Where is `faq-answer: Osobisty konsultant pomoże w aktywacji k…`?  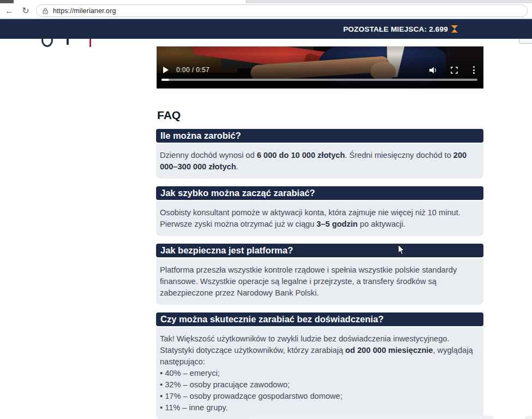
faq-answer: Osobisty konsultant pomoże w aktywacji k… is located at coordinates (320, 219).